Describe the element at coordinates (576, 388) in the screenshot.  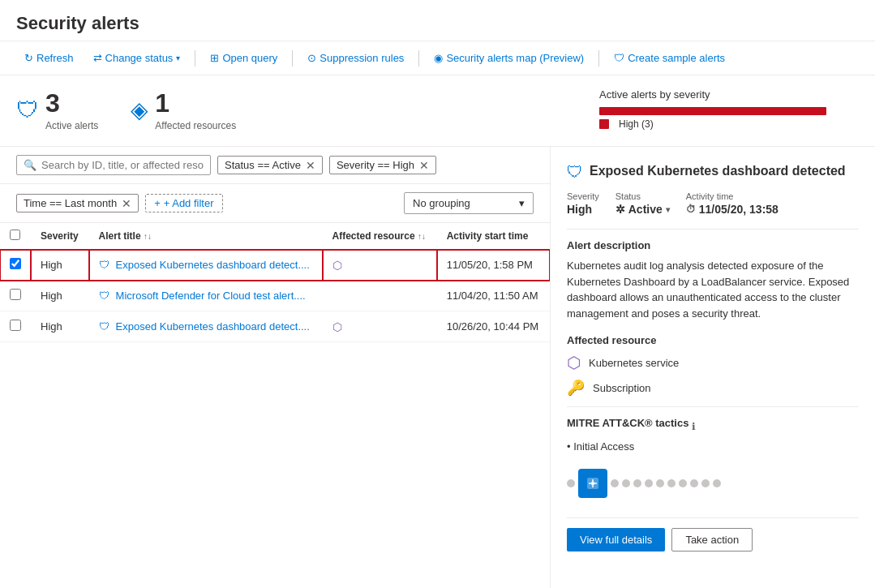
I see `key-icon: 🔑` at that location.